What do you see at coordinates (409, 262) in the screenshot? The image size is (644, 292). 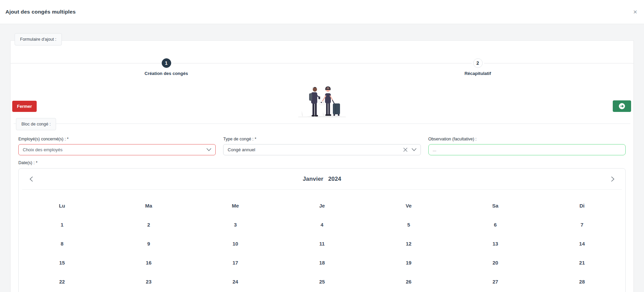 I see `calendar-day: 19` at bounding box center [409, 262].